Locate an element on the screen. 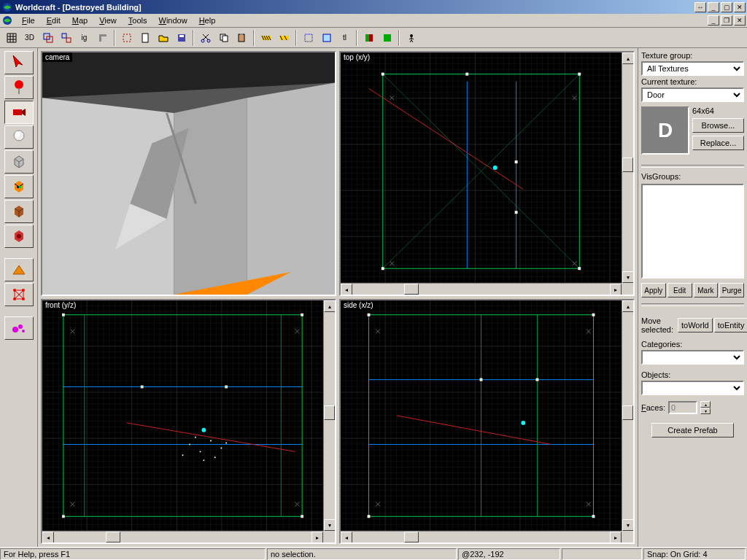 This screenshot has width=747, height=560. morph-tool is located at coordinates (19, 328).